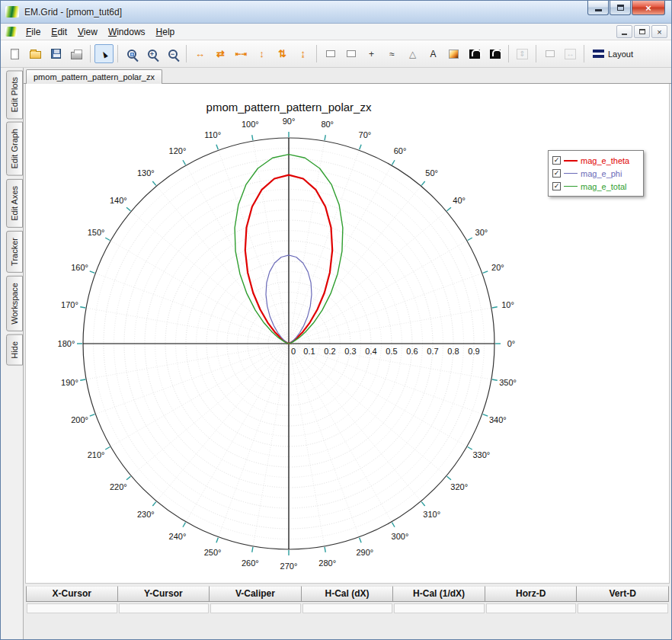 The width and height of the screenshot is (672, 640). I want to click on mdi-minimize-button, so click(625, 32).